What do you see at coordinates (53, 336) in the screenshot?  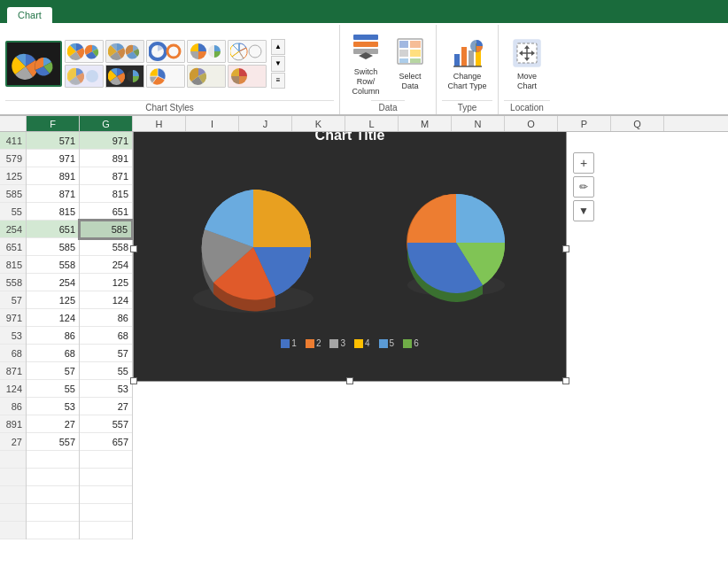 I see `data-col-f: 571 971 891 871 815 651 585 558 254 125 …` at bounding box center [53, 336].